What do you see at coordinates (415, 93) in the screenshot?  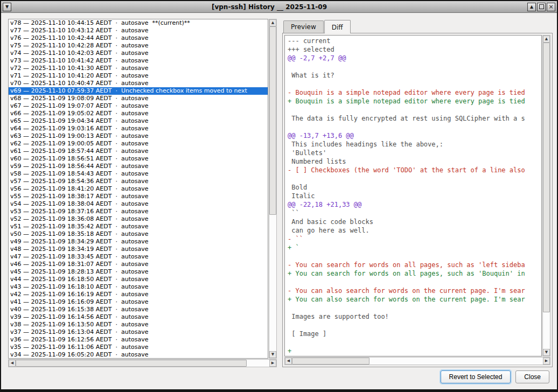 I see `diff-line: - Bouquin is a simple notepad editor whe…` at bounding box center [415, 93].